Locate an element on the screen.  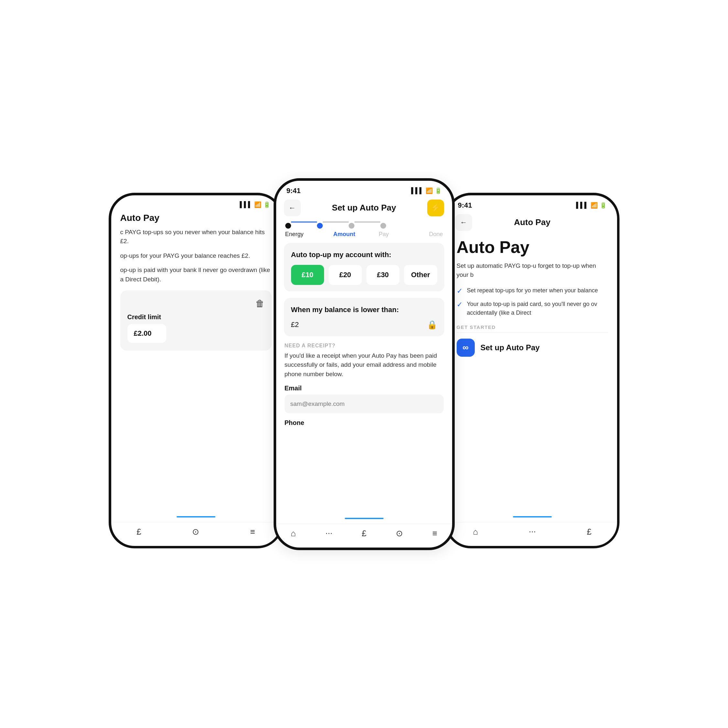
left-nav-menu: ≡ is located at coordinates (252, 532).